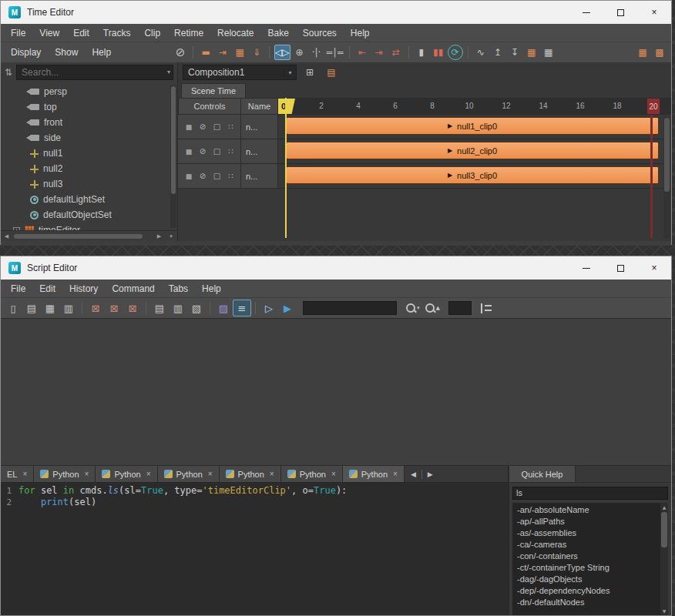 Image resolution: width=675 pixels, height=616 pixels. Describe the element at coordinates (643, 52) in the screenshot. I see `spreadsheet-icon: ▦` at that location.